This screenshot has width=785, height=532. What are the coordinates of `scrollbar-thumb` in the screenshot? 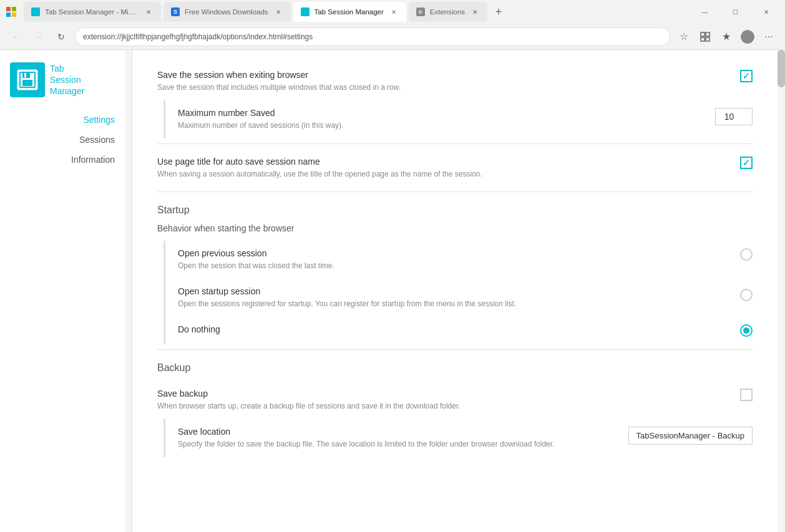 It's located at (781, 69).